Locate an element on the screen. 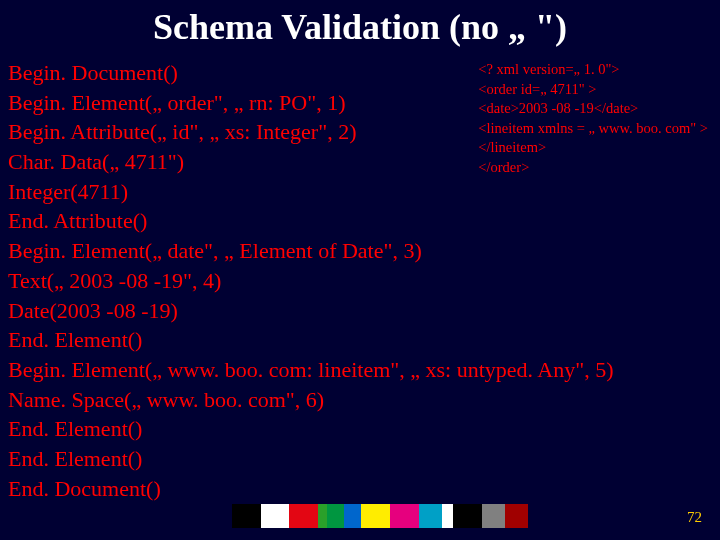  xml-line: <? xml version=„ 1. 0"> is located at coordinates (593, 70).